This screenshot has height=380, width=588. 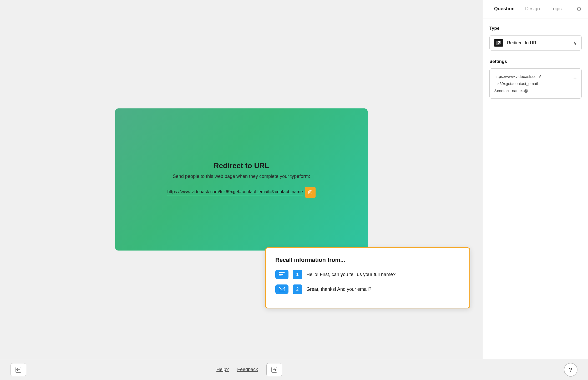 I want to click on redirect-icon, so click(x=499, y=43).